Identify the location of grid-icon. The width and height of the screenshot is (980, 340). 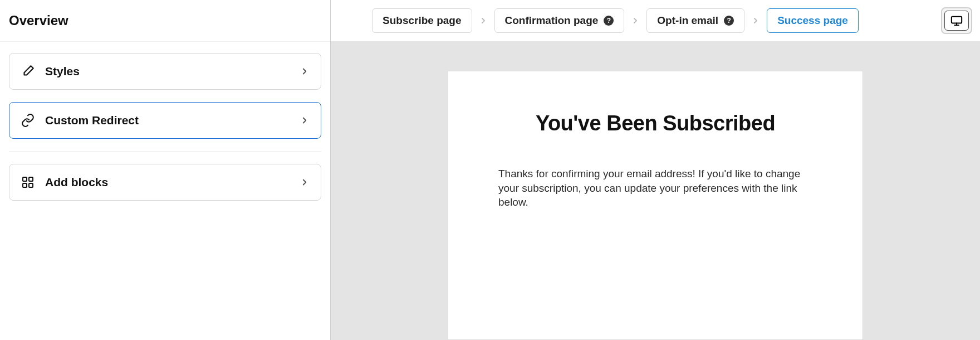
(28, 182).